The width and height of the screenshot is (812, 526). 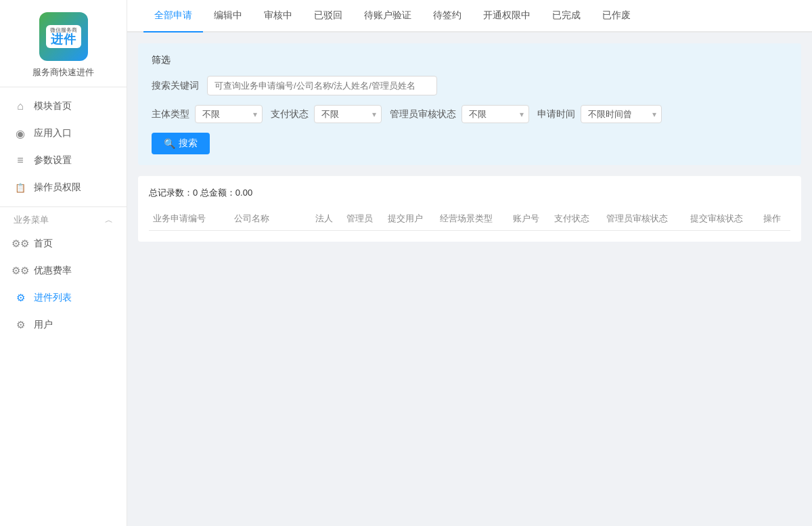 I want to click on sidebar-biz-item-users-label: 用户, so click(x=43, y=325).